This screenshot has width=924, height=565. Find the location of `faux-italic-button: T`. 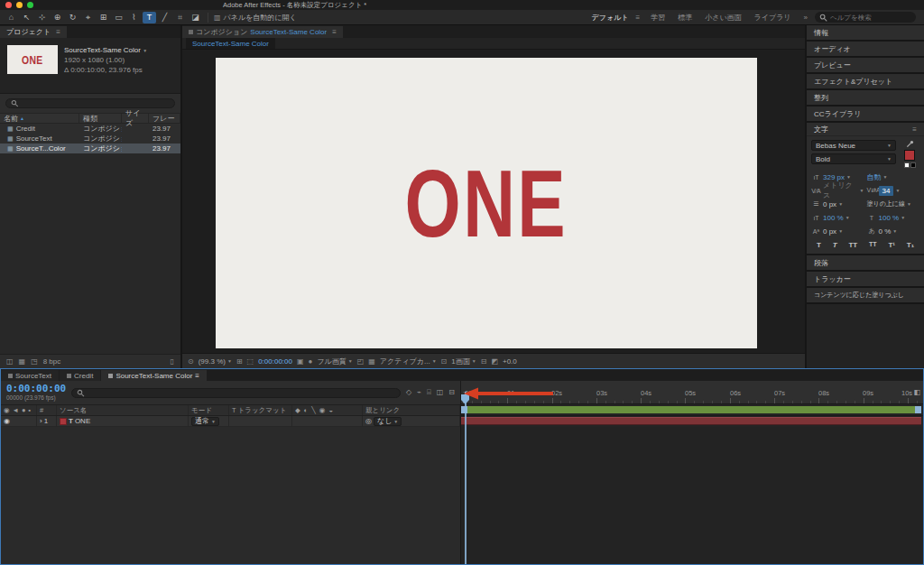

faux-italic-button: T is located at coordinates (836, 245).